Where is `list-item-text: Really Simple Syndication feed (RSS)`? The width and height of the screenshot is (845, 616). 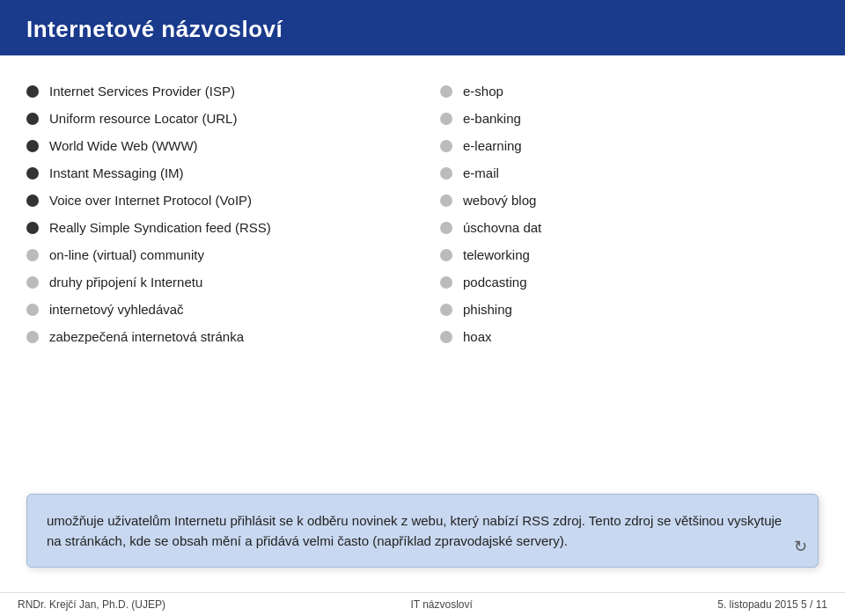
list-item-text: Really Simple Syndication feed (RSS) is located at coordinates (160, 227).